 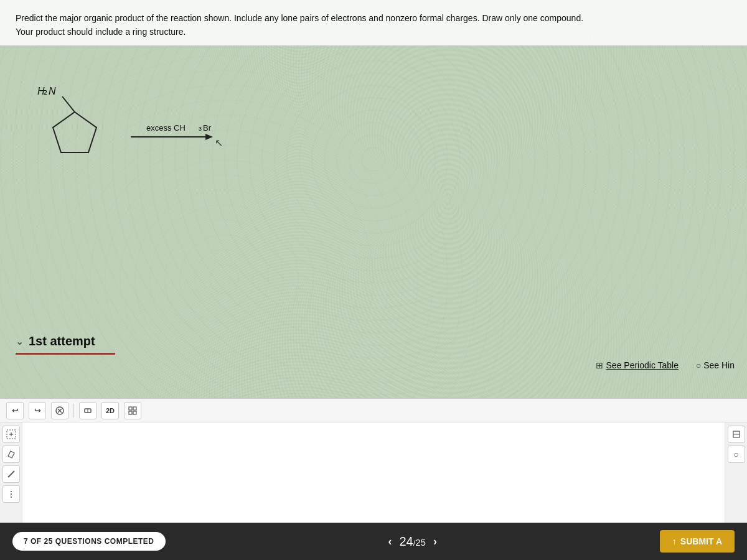 What do you see at coordinates (736, 454) in the screenshot?
I see `right-tool-2-icon: ○` at bounding box center [736, 454].